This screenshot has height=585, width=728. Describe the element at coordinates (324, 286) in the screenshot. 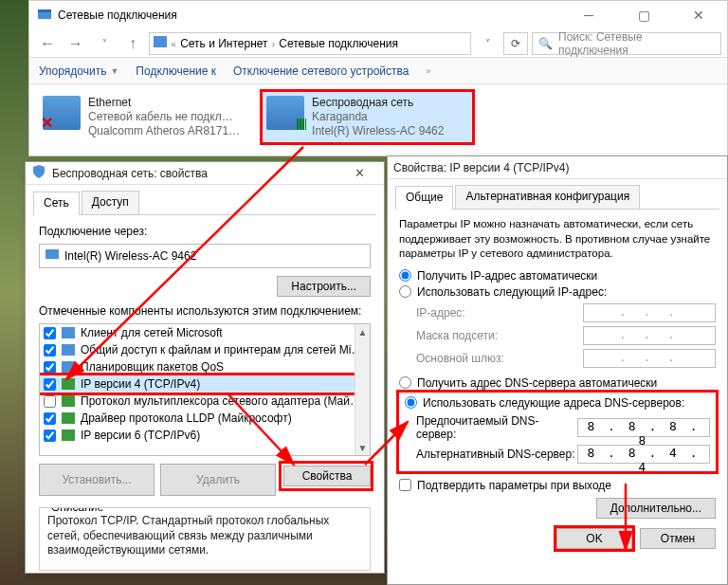

I see `configure-button: Настроить...` at that location.